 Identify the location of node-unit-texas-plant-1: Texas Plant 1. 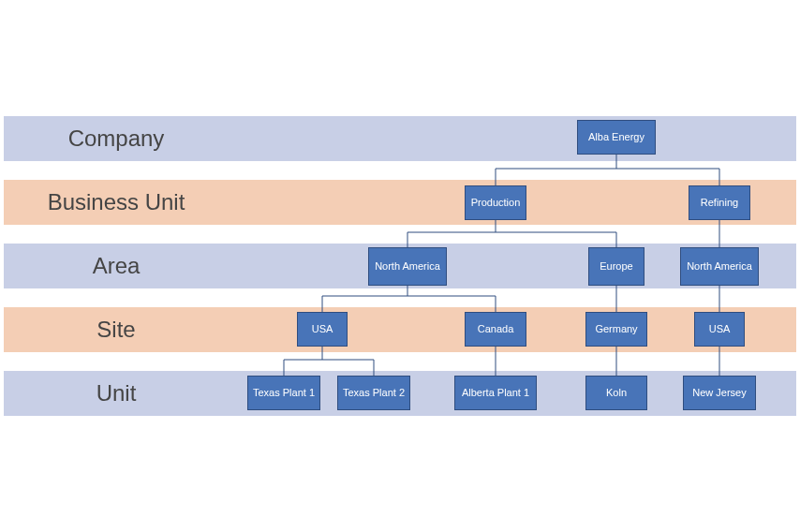
(284, 393).